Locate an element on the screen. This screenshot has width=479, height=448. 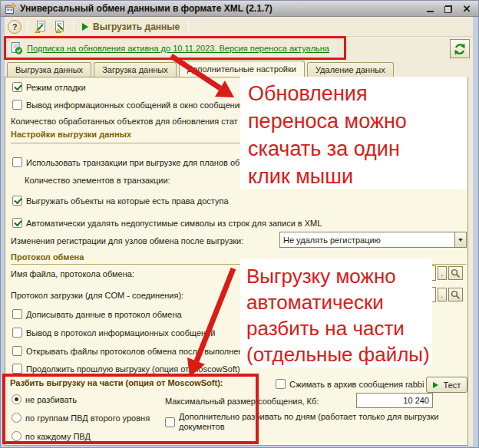
annotation-line: (отдельные файлы) is located at coordinates (339, 354).